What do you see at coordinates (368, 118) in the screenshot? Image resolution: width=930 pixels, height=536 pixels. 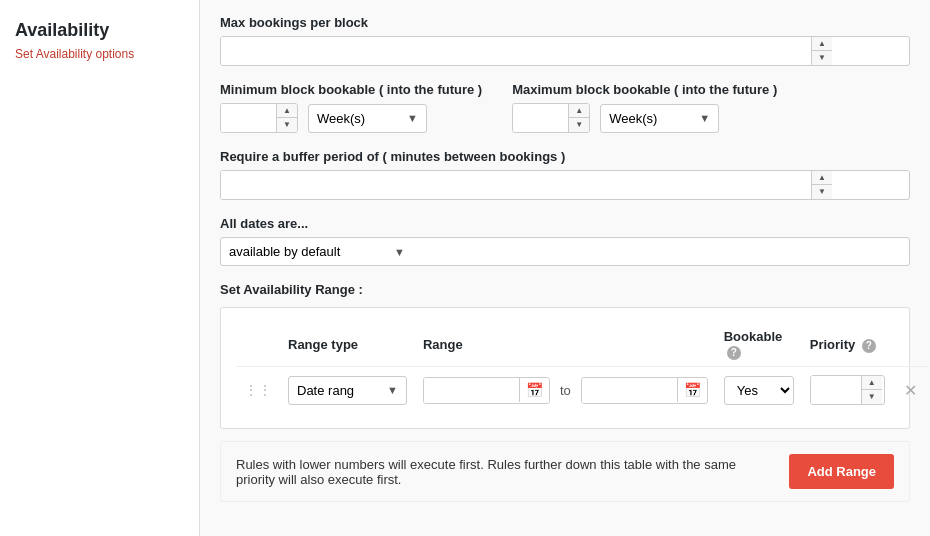 I see `min-block-unit-wrap: Week(s) Day(s) Month(s) ▼` at bounding box center [368, 118].